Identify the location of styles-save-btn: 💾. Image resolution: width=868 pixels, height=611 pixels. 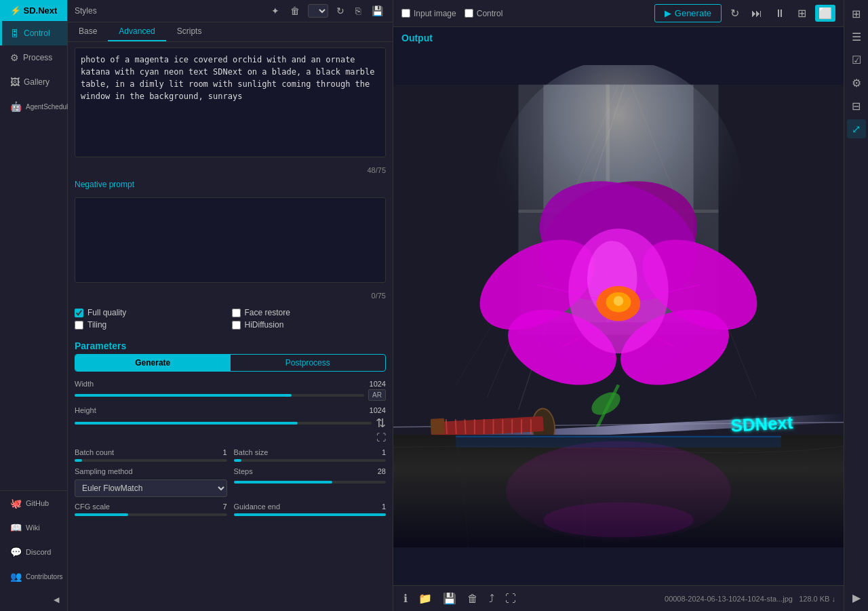
(377, 11).